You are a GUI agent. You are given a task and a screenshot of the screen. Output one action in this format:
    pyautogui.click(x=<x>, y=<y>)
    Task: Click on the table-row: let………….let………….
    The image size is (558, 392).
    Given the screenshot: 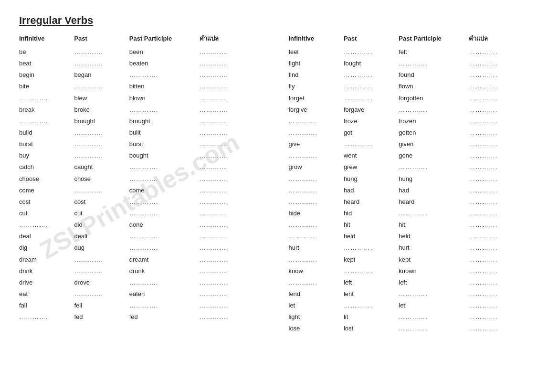 What is the action you would take?
    pyautogui.click(x=414, y=306)
    